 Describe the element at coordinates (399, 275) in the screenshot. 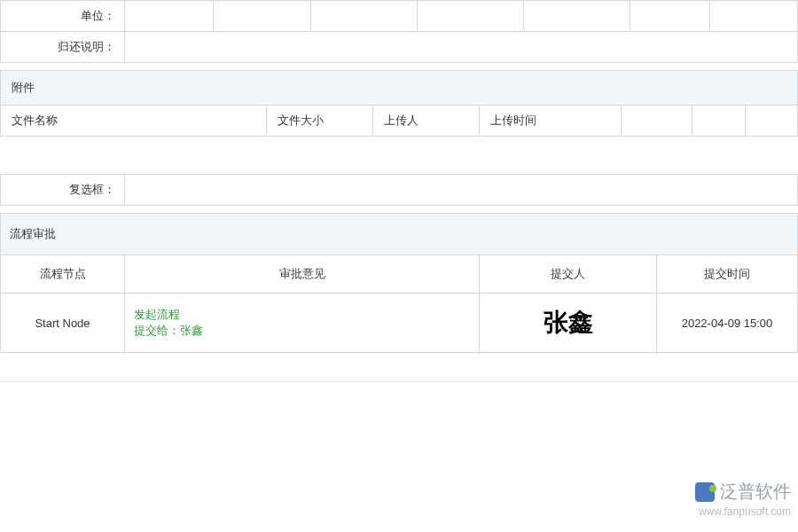

I see `approval-columns-row: 流程节点 审批意见 提交人 提交时间` at that location.